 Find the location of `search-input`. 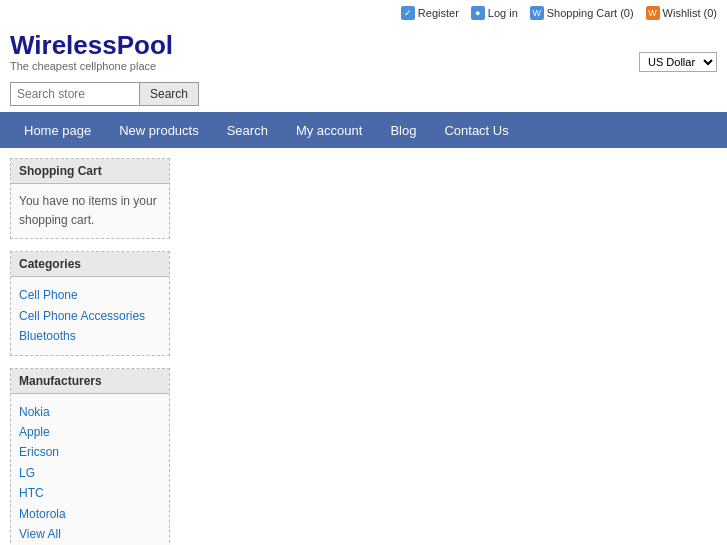

search-input is located at coordinates (75, 94).